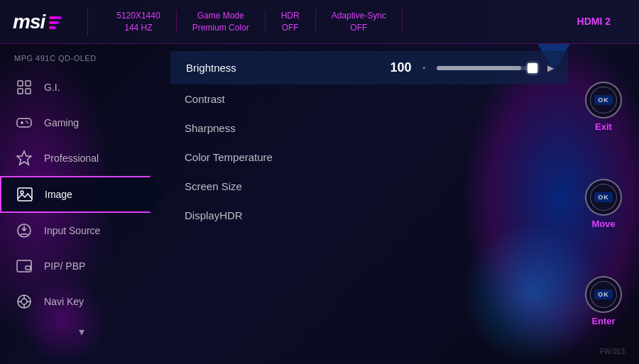  What do you see at coordinates (594, 22) in the screenshot?
I see `connection-value: HDMI 2` at bounding box center [594, 22].